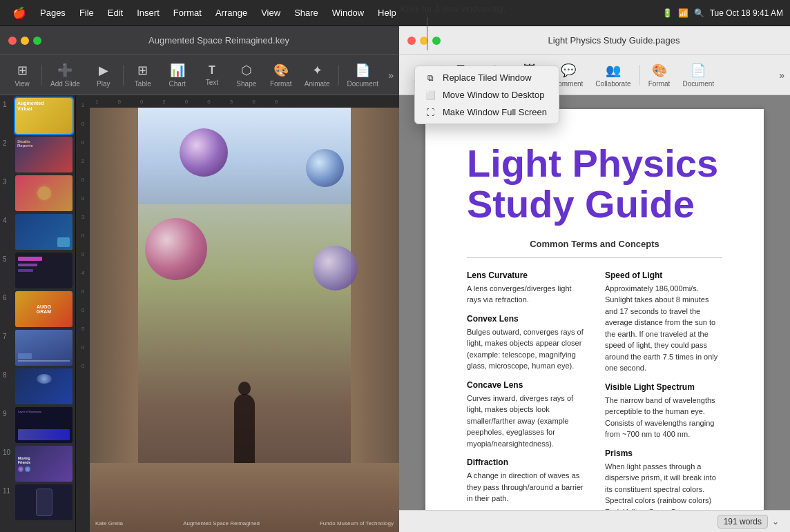  I want to click on play-label: Play, so click(104, 84).